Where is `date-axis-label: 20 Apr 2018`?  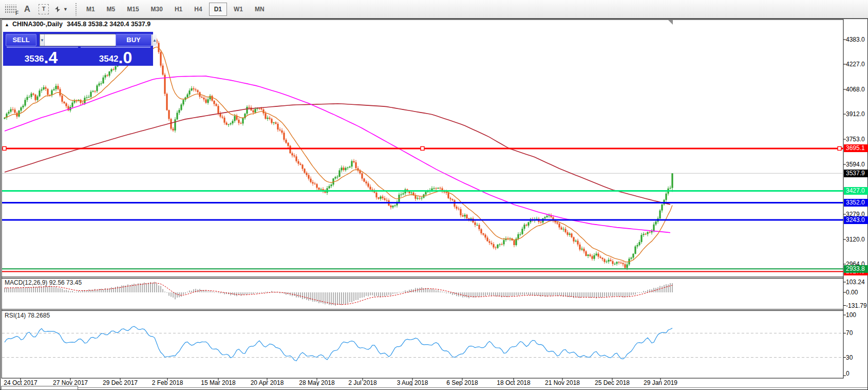 date-axis-label: 20 Apr 2018 is located at coordinates (267, 383).